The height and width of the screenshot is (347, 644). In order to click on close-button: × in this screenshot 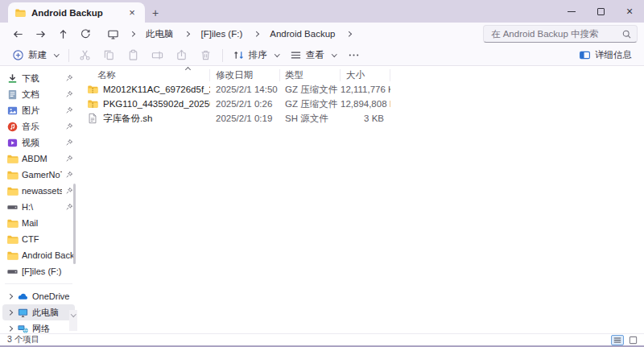, I will do `click(630, 11)`.